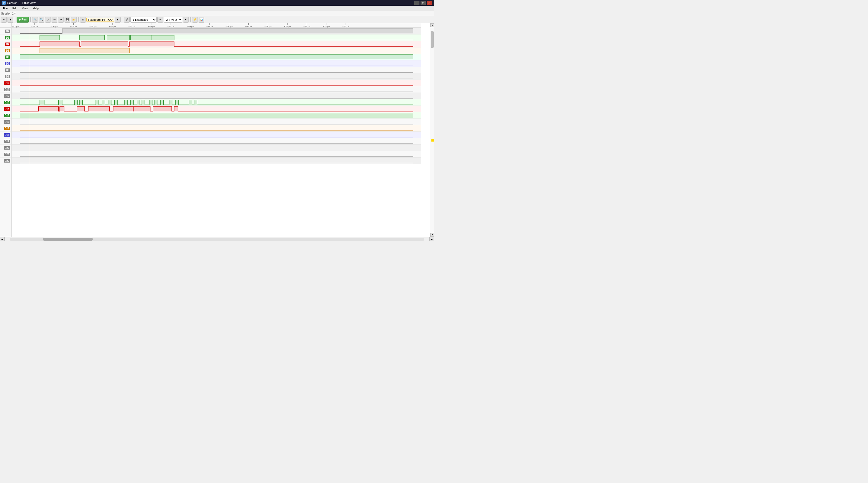  I want to click on sep3, so click(78, 20).